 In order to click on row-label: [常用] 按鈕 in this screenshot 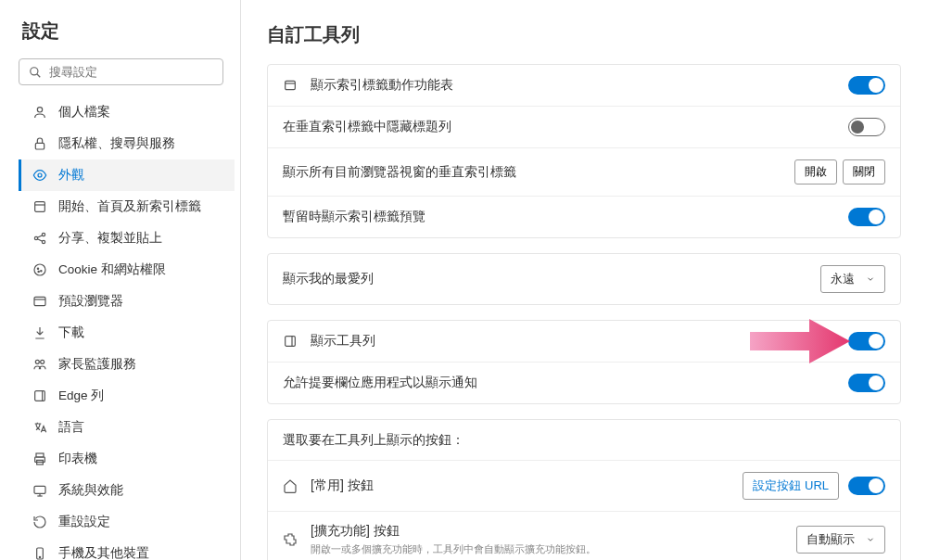, I will do `click(527, 486)`.